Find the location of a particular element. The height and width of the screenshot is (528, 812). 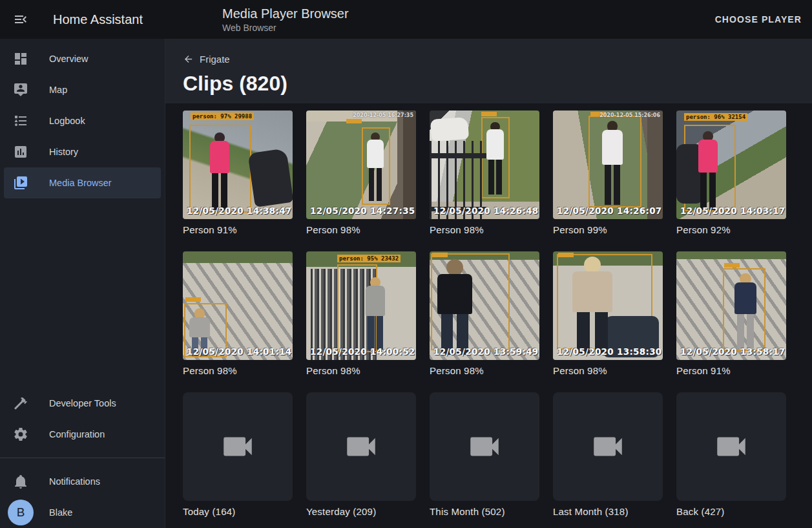

folder-caption: Last Month (318) is located at coordinates (608, 512).